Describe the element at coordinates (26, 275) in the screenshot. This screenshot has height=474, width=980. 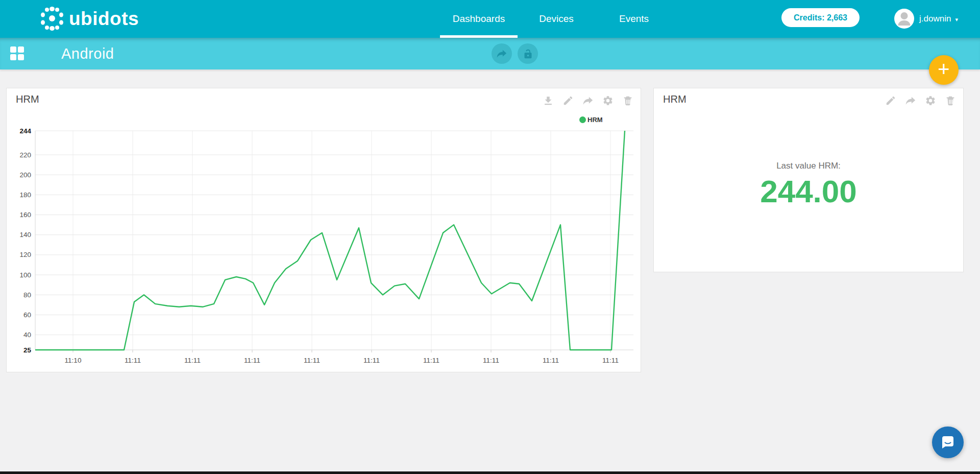
I see `svg-text: 100` at that location.